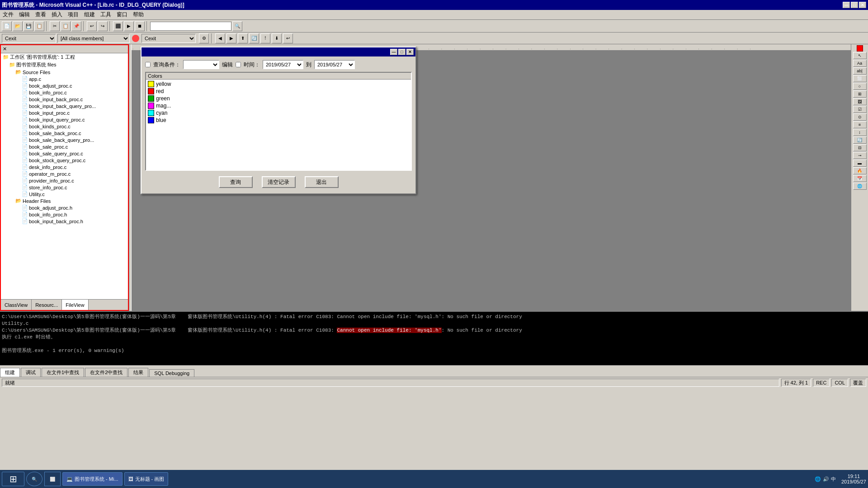 This screenshot has width=868, height=488. Describe the element at coordinates (64, 167) in the screenshot. I see `tree-item: 📄desk_info_proc.c` at that location.